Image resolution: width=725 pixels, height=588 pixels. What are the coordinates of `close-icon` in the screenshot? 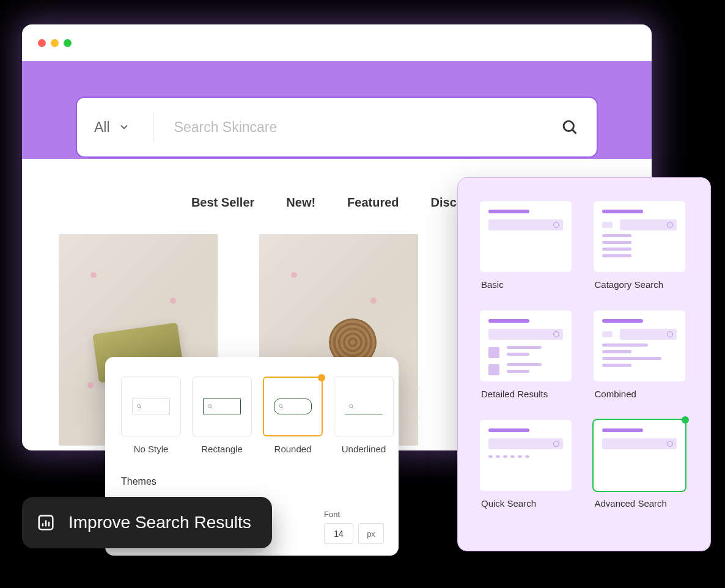 It's located at (42, 43).